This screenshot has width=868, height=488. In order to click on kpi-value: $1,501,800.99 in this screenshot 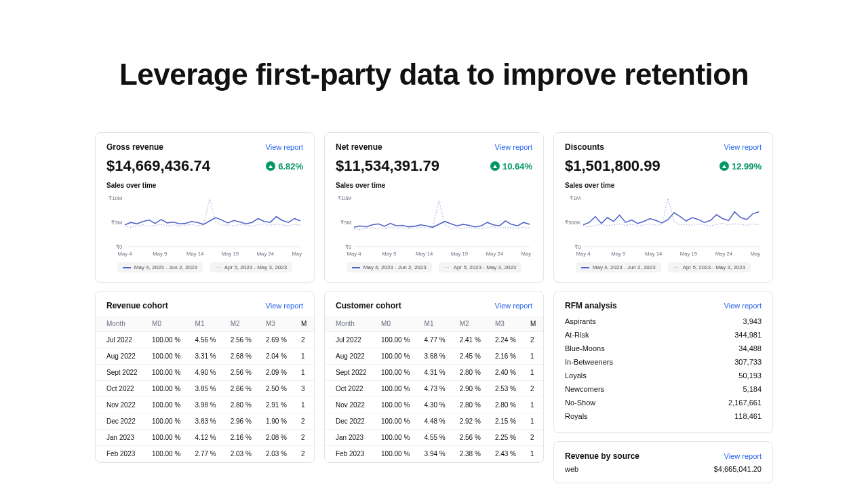, I will do `click(613, 166)`.